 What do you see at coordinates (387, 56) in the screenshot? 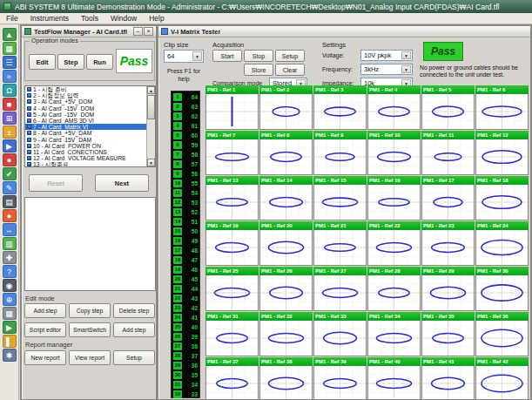
I see `voltage-select: 10V pkpk ▼` at bounding box center [387, 56].